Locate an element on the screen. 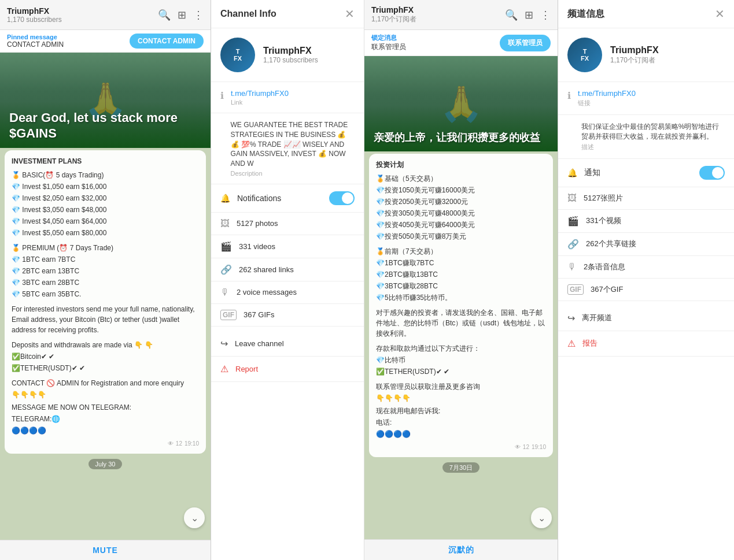 The height and width of the screenshot is (560, 734). channel-name-cn: TriumphFX is located at coordinates (635, 50).